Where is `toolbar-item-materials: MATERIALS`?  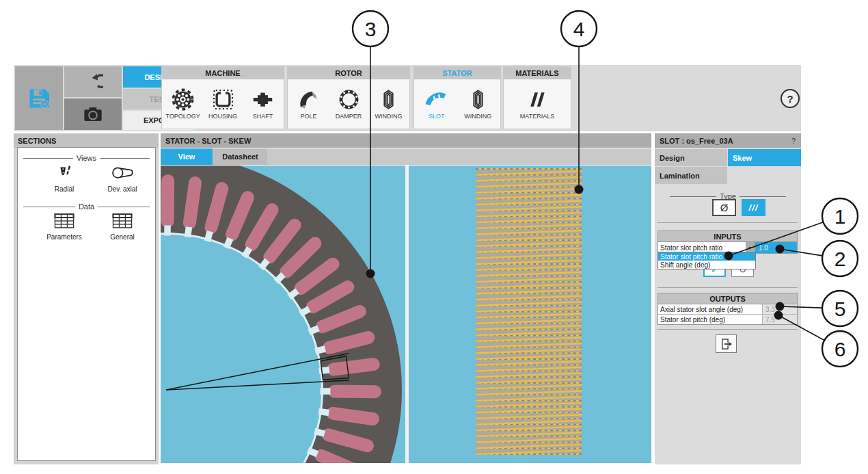 toolbar-item-materials: MATERIALS is located at coordinates (537, 104).